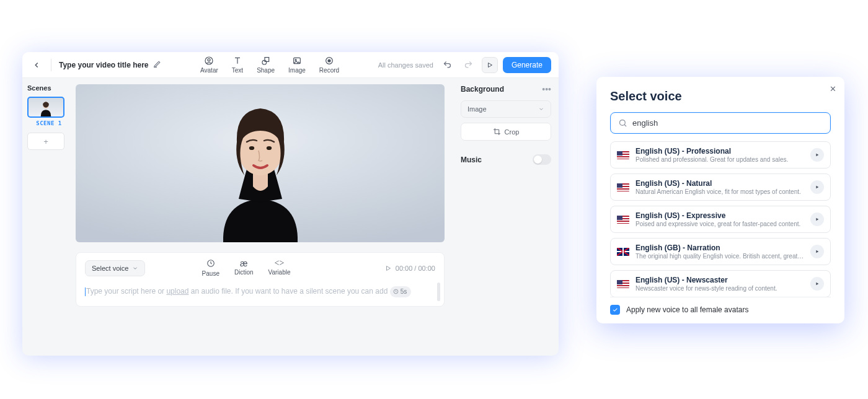  Describe the element at coordinates (404, 292) in the screenshot. I see `chip-label: 5s` at that location.